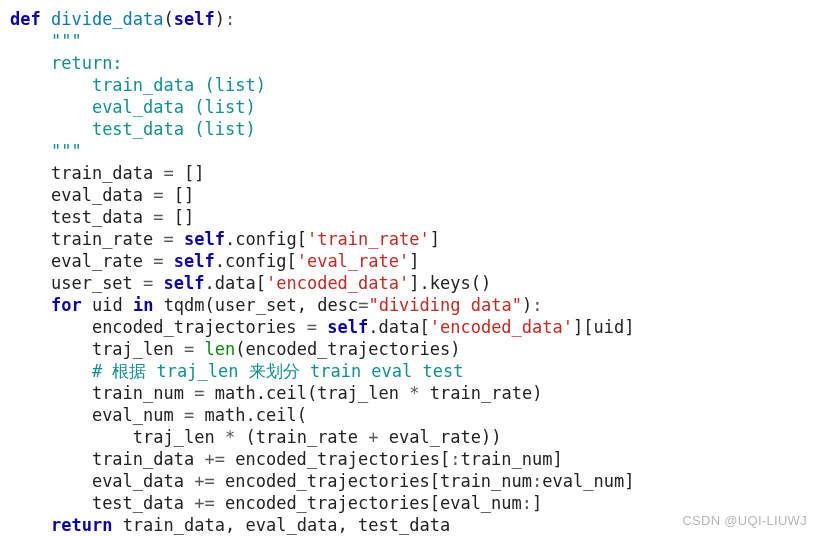 The image size is (821, 536). What do you see at coordinates (66, 41) in the screenshot?
I see `docstring-open: """` at bounding box center [66, 41].